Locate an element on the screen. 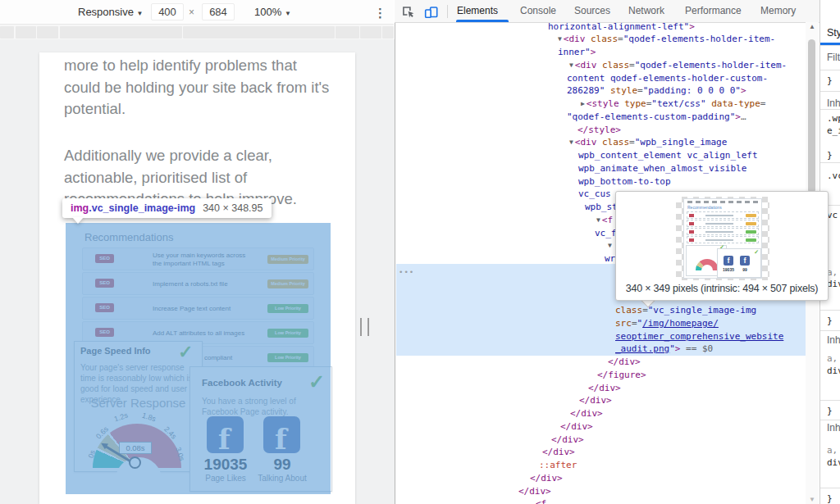 Image resolution: width=840 pixels, height=504 pixels. code-token: > is located at coordinates (743, 90).